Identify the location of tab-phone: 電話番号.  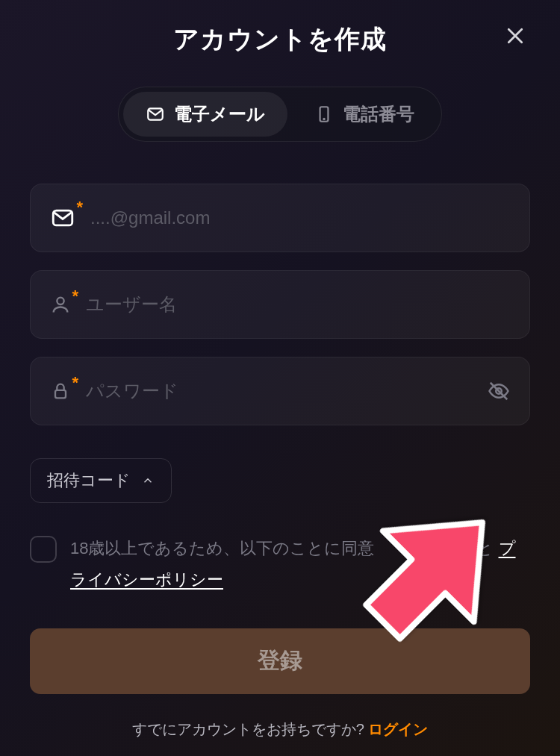
(364, 114).